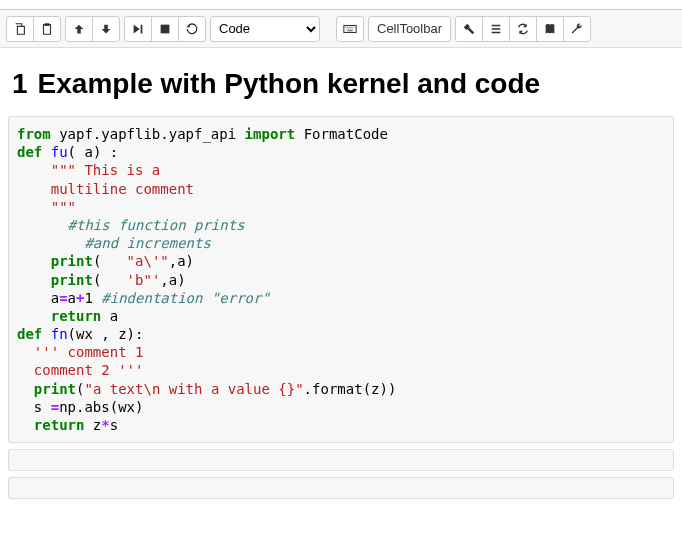  Describe the element at coordinates (550, 29) in the screenshot. I see `book-icon` at that location.